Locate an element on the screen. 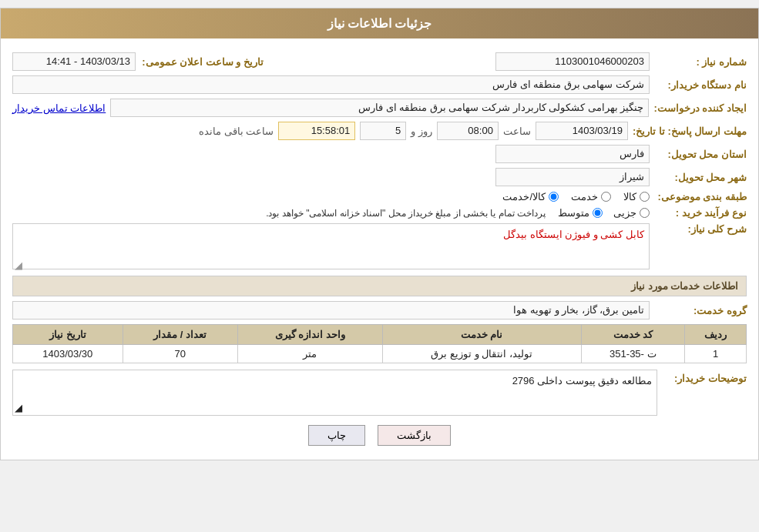  radio-khedmat-item: خدمت is located at coordinates (591, 197).